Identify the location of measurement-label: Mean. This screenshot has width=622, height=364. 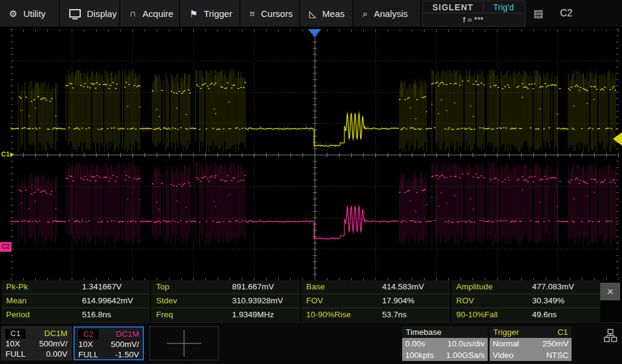
(16, 301).